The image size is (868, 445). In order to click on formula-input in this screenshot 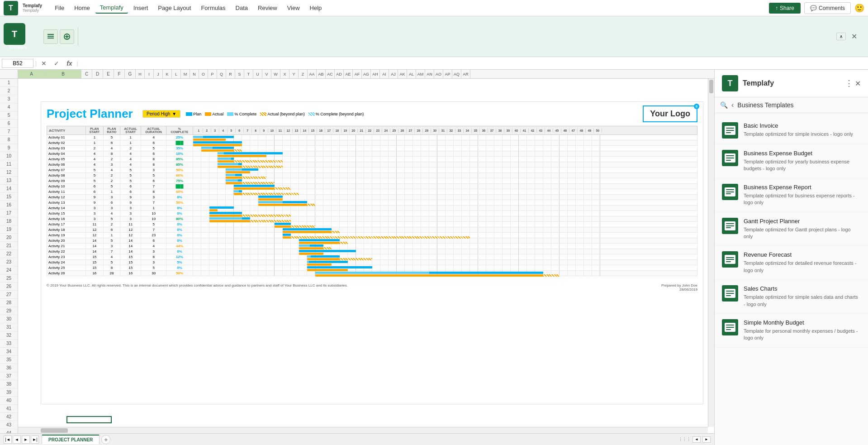, I will do `click(473, 63)`.